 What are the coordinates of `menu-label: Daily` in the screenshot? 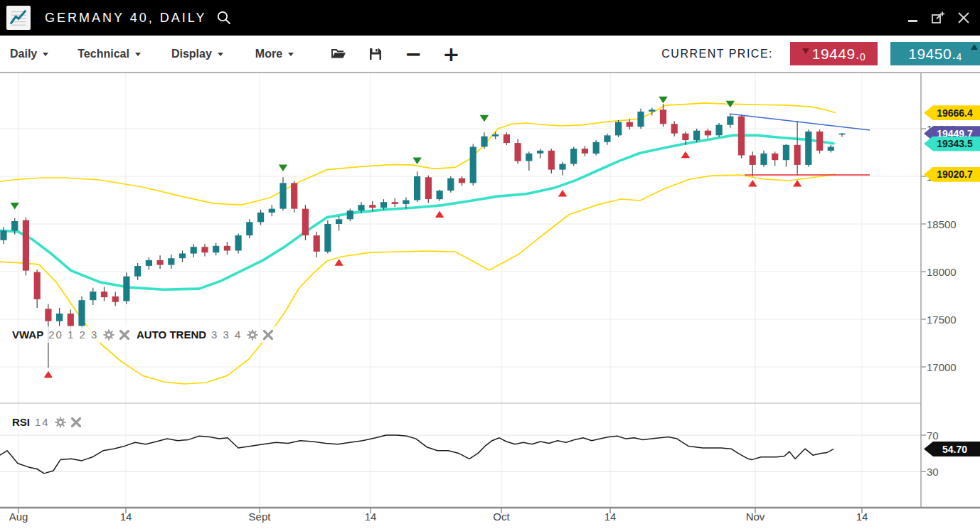 It's located at (23, 54).